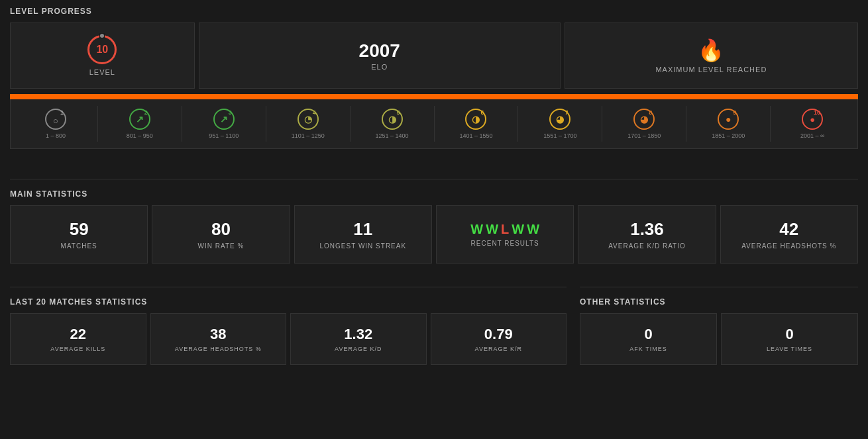  Describe the element at coordinates (711, 70) in the screenshot. I see `max-level-label: MAXIMUM LEVEL REACHED` at that location.